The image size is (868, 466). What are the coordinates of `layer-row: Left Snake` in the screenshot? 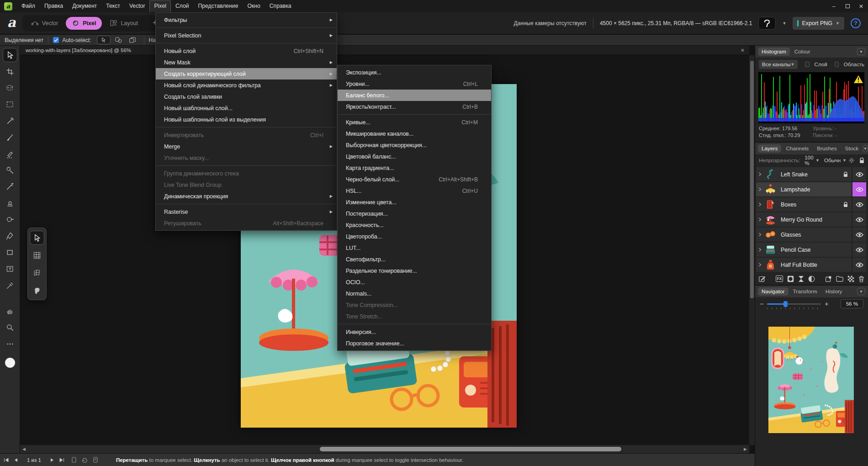 It's located at (811, 175).